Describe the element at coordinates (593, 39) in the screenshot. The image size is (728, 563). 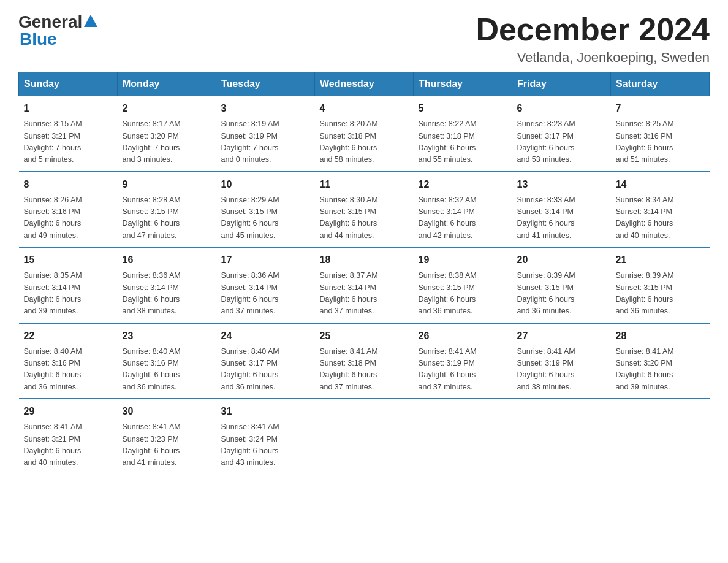
I see `title-block: December 2024 Vetlanda, Joenkoeping, Swe…` at that location.